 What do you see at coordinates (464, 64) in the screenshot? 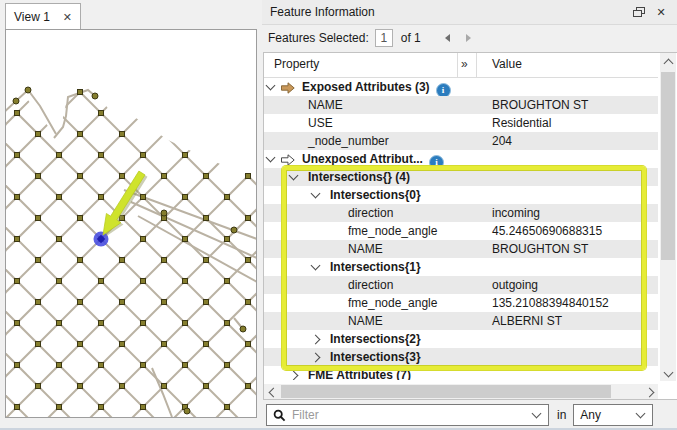
I see `expand-columns-icon: »` at bounding box center [464, 64].